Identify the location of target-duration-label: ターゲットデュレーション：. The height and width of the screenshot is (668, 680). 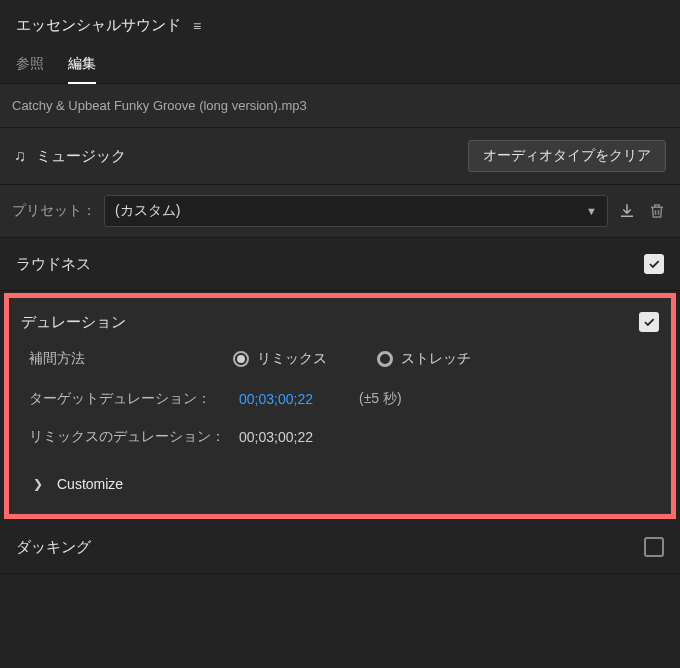
(129, 399).